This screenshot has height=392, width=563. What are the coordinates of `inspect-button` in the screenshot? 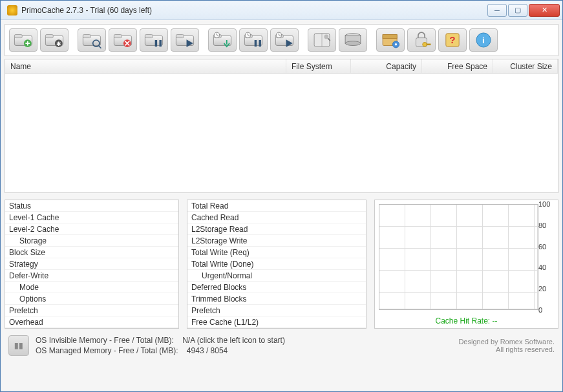 It's located at (92, 40).